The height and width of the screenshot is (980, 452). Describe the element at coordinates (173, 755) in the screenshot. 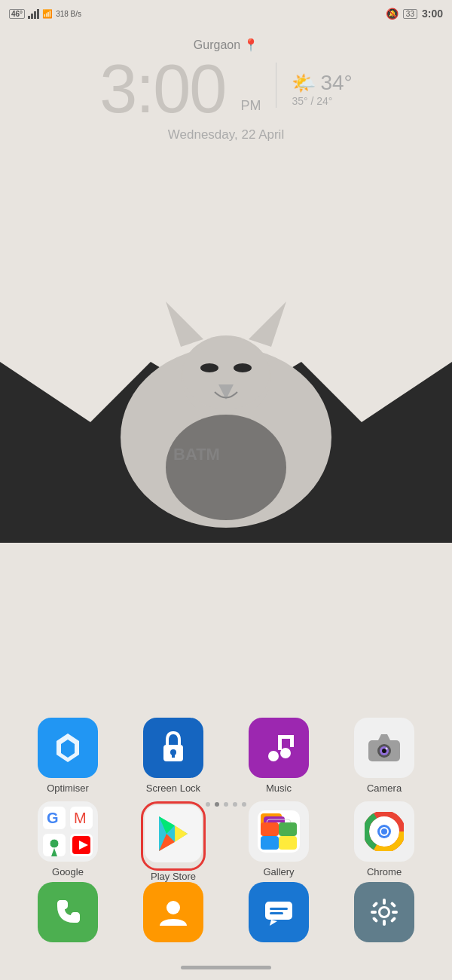

I see `app-screen-lock: Screen Lock` at that location.